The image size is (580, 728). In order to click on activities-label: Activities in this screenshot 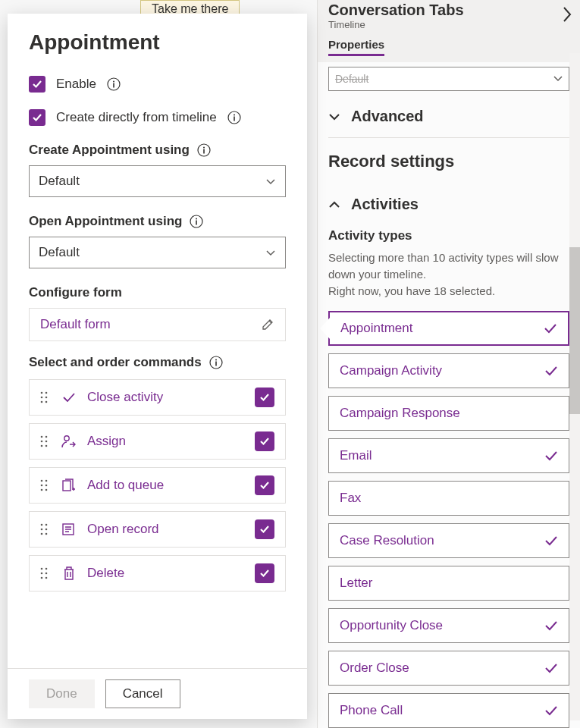, I will do `click(385, 205)`.